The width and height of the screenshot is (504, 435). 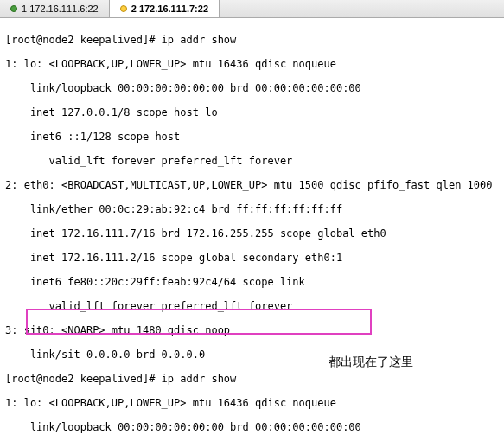 What do you see at coordinates (55, 9) in the screenshot?
I see `tab-1: 1 172.16.111.6:22` at bounding box center [55, 9].